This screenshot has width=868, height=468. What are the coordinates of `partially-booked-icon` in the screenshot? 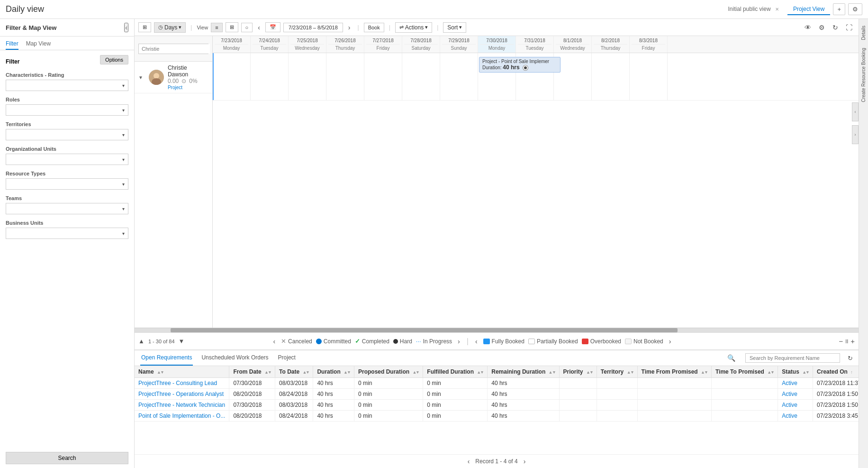 It's located at (532, 341).